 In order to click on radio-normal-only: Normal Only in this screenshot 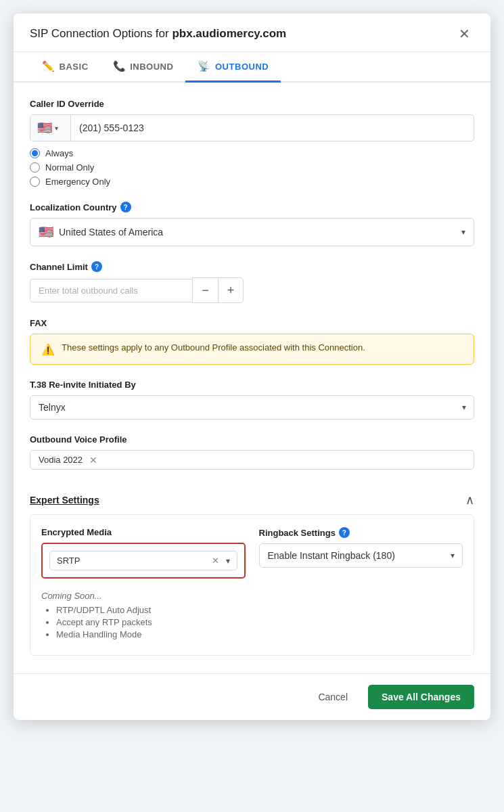, I will do `click(252, 168)`.